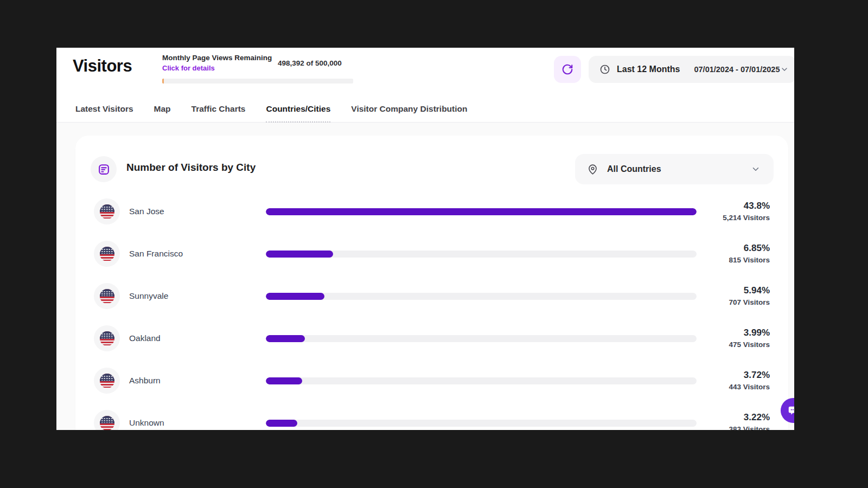 Image resolution: width=868 pixels, height=488 pixels. What do you see at coordinates (163, 81) in the screenshot?
I see `quota-progress-fill` at bounding box center [163, 81].